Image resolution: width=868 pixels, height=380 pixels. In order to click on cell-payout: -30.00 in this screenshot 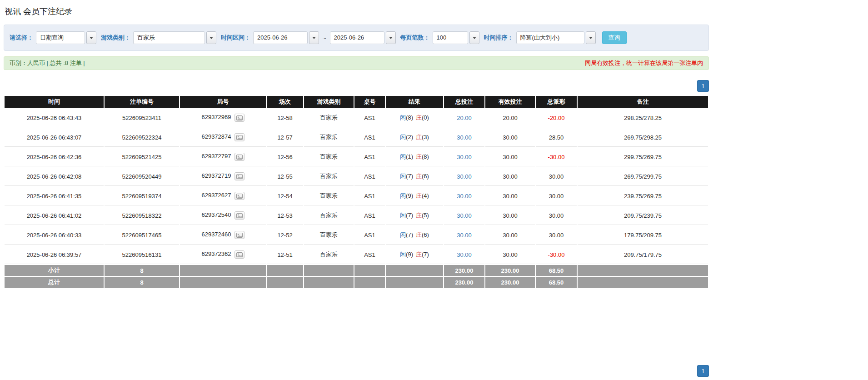, I will do `click(556, 157)`.